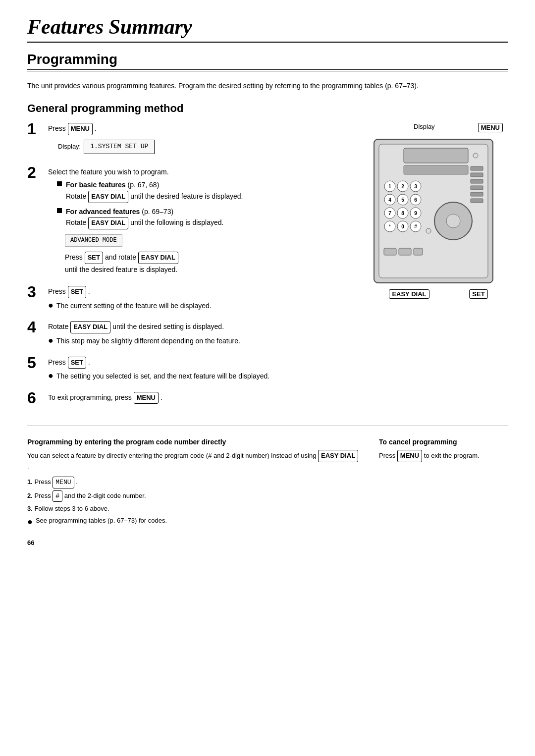 The image size is (535, 756). I want to click on device-svg: 1 2 3 4 5 6 7 8 9, so click(433, 214).